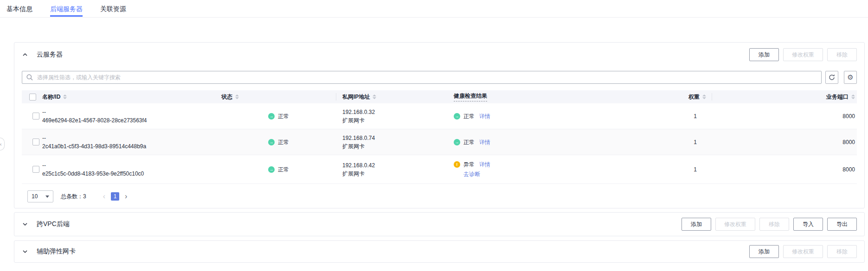 The height and width of the screenshot is (271, 868). I want to click on cell-private-ip: 192.168.0.42 扩展网卡, so click(395, 170).